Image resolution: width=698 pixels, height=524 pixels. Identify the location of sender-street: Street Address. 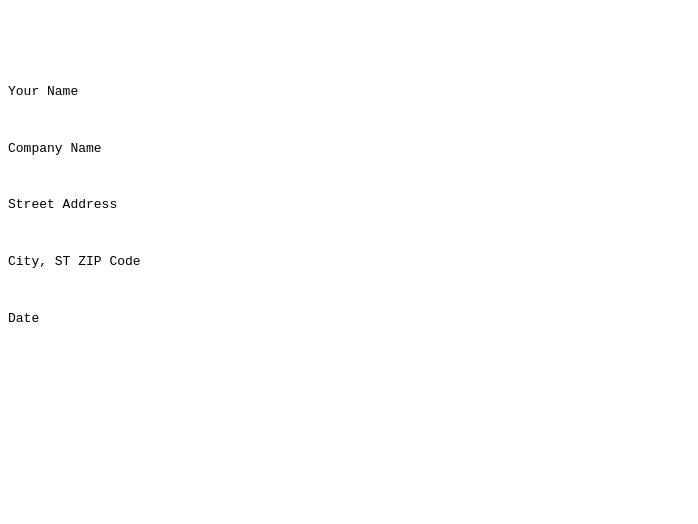
(349, 206).